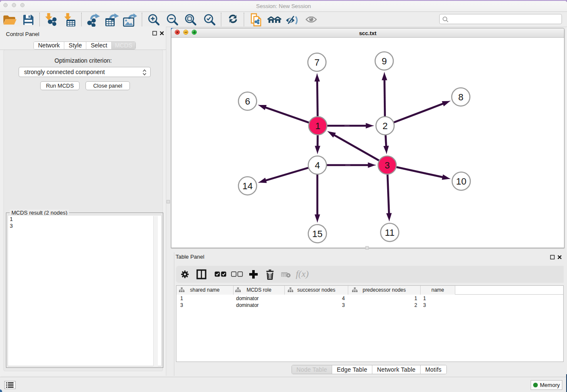 This screenshot has width=567, height=392. What do you see at coordinates (317, 165) in the screenshot?
I see `svg-text: 4` at bounding box center [317, 165].